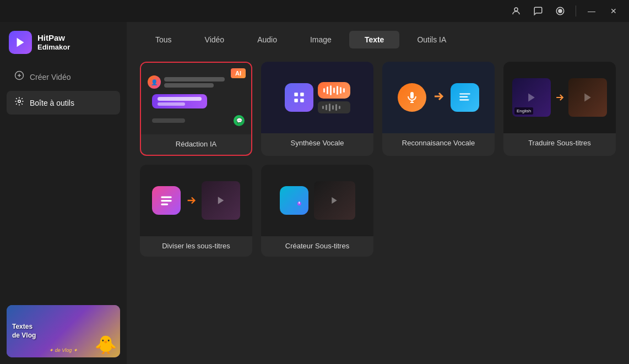 This screenshot has width=629, height=364. Describe the element at coordinates (24, 336) in the screenshot. I see `promo-line2: de Vlog` at that location.